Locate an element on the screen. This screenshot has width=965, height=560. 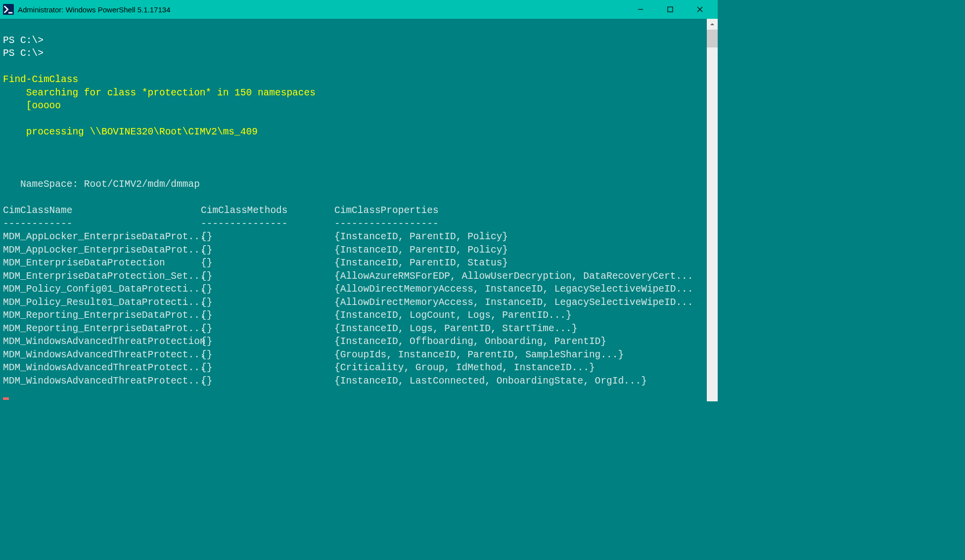
cell-props: {InstanceID, LastConnected, OnboardingSt… is located at coordinates (519, 382).